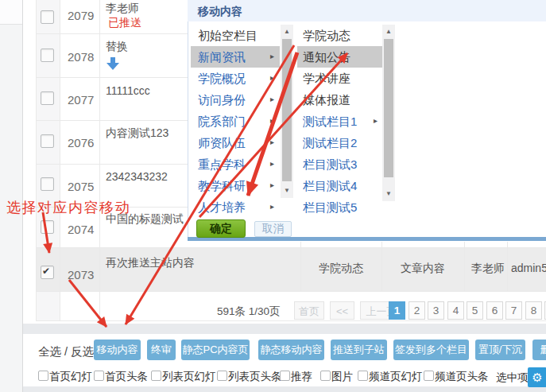 This screenshot has height=392, width=546. What do you see at coordinates (291, 350) in the screenshot?
I see `static-mobile-content-button: 静态移动内容` at bounding box center [291, 350].